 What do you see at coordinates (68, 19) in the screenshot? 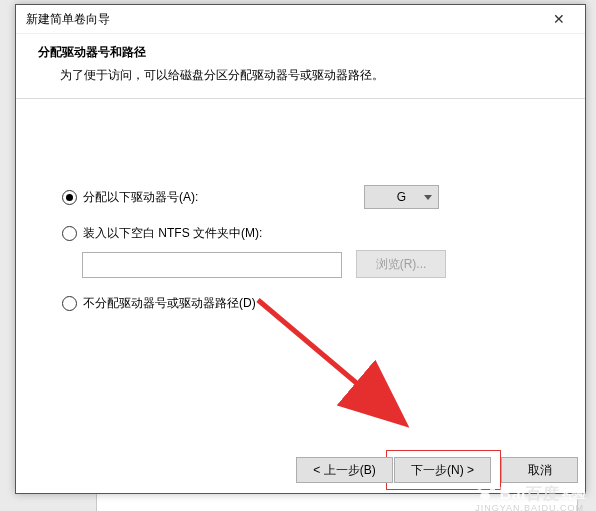
I see `window-title: 新建简单卷向导` at bounding box center [68, 19].